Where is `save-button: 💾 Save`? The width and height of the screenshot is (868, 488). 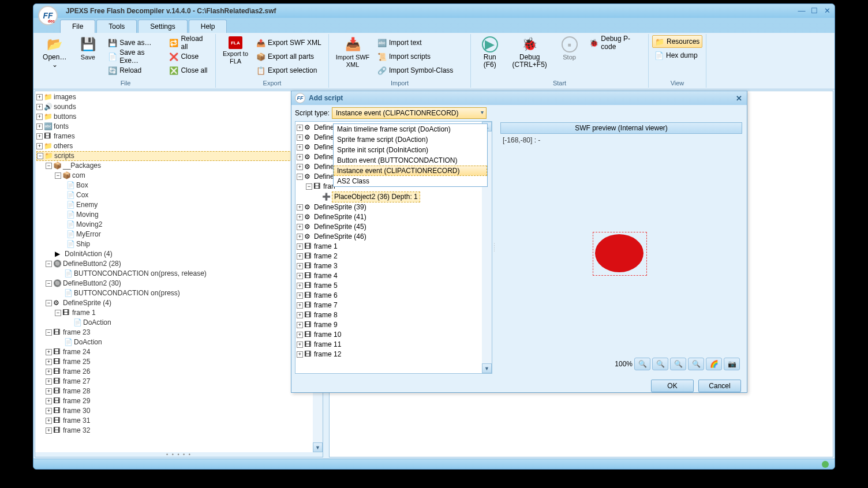
save-button: 💾 Save is located at coordinates (88, 48).